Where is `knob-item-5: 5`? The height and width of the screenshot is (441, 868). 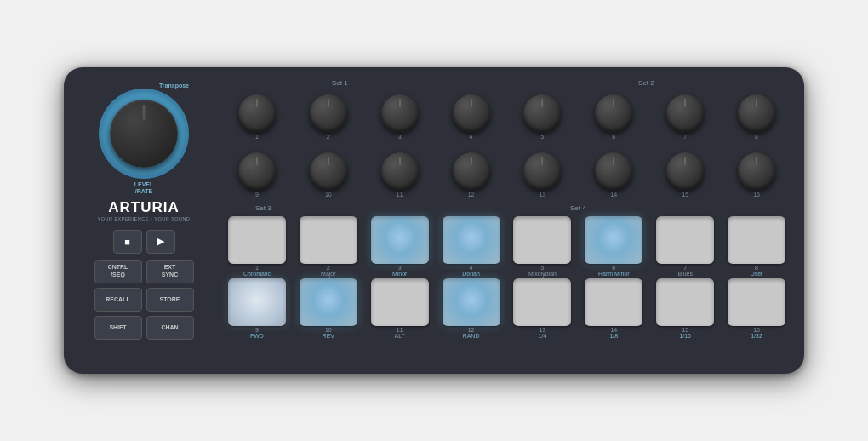 knob-item-5: 5 is located at coordinates (543, 117).